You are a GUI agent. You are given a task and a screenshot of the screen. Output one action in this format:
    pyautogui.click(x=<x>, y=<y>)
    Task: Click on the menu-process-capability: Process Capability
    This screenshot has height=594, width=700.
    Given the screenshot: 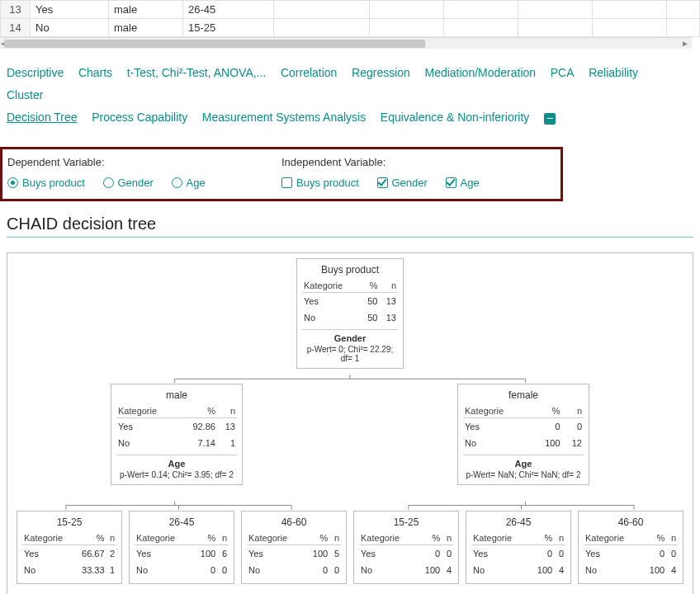 What is the action you would take?
    pyautogui.click(x=140, y=117)
    